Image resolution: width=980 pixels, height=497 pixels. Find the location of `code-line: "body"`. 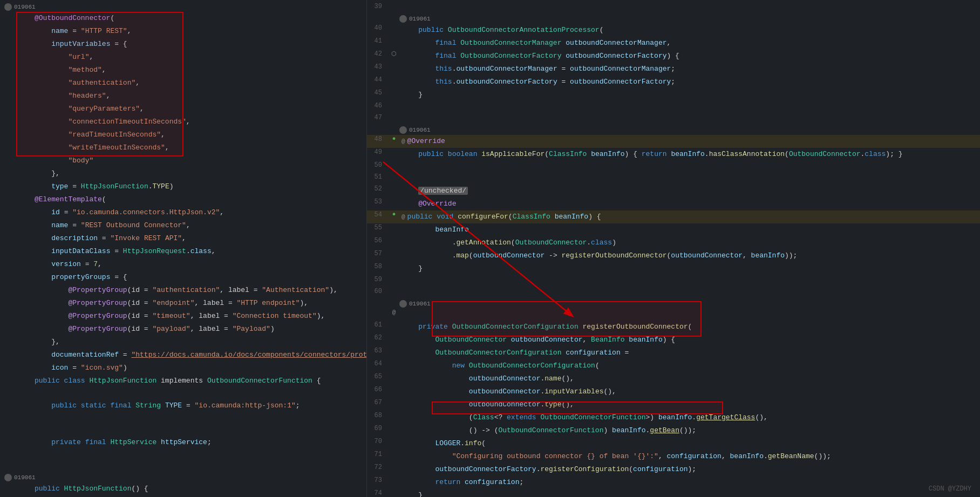

code-line: "body" is located at coordinates (183, 161).